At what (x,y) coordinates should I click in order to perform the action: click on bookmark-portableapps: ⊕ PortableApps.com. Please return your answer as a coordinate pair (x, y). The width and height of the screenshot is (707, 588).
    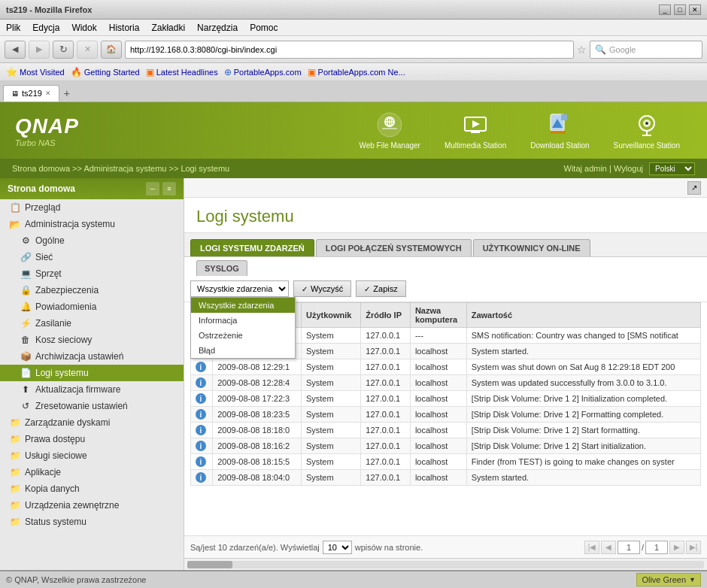
    Looking at the image, I should click on (263, 72).